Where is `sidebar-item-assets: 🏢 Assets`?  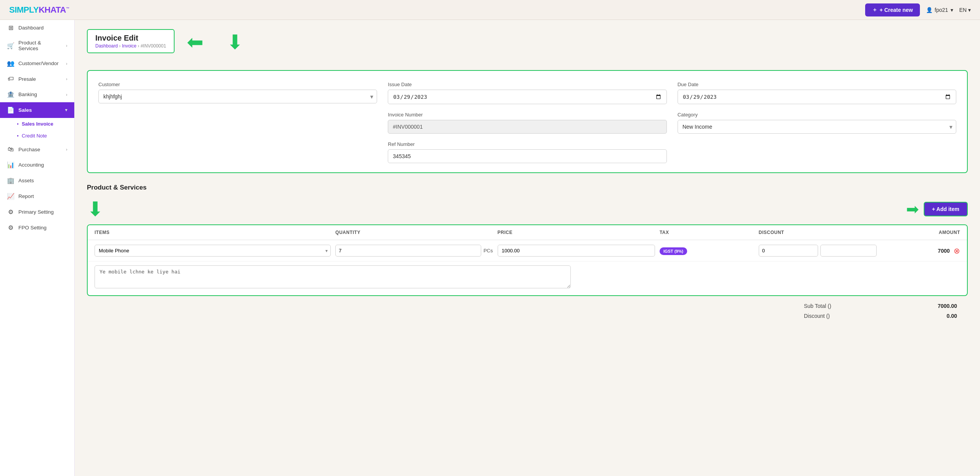
sidebar-item-assets: 🏢 Assets is located at coordinates (37, 181).